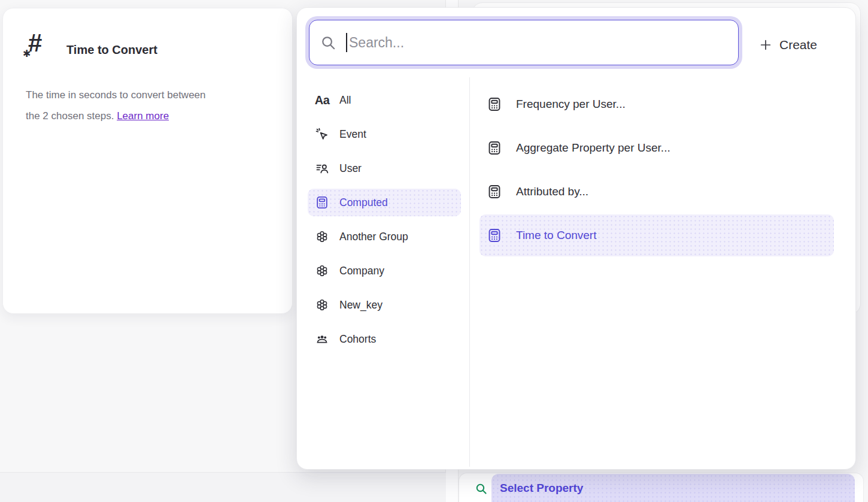 The height and width of the screenshot is (502, 868). What do you see at coordinates (148, 105) in the screenshot?
I see `tooltip-description: The time in seconds to convert between t…` at bounding box center [148, 105].